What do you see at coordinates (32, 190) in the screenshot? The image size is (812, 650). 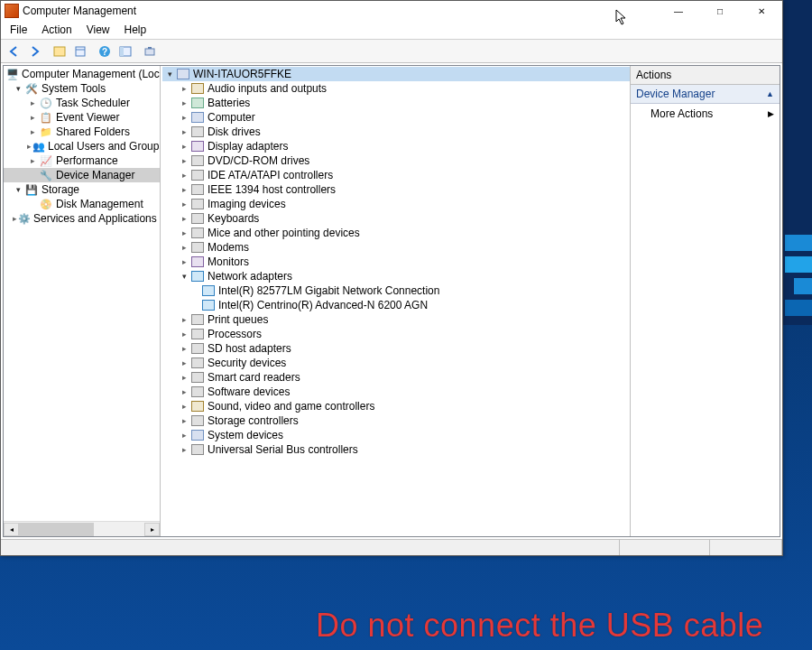 I see `storage-icon: 💾` at bounding box center [32, 190].